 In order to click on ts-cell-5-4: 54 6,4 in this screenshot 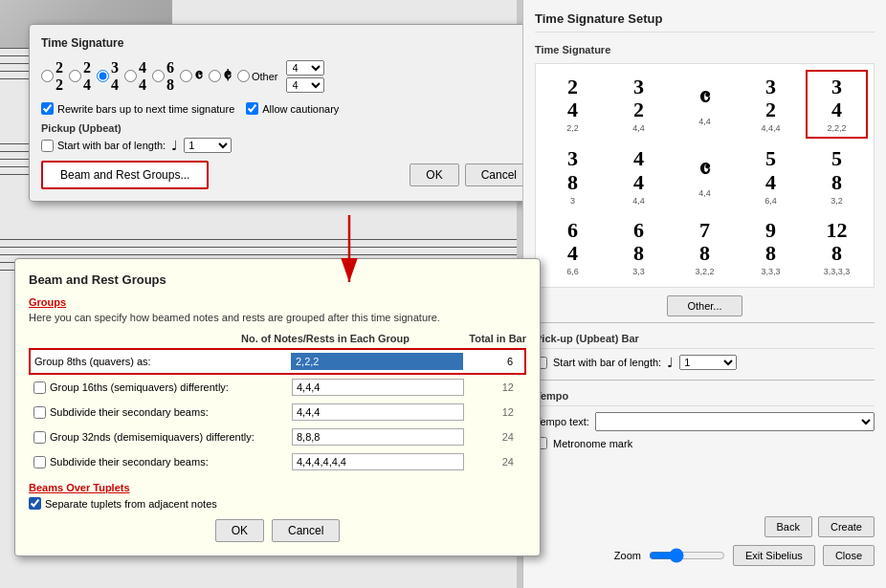, I will do `click(771, 176)`.